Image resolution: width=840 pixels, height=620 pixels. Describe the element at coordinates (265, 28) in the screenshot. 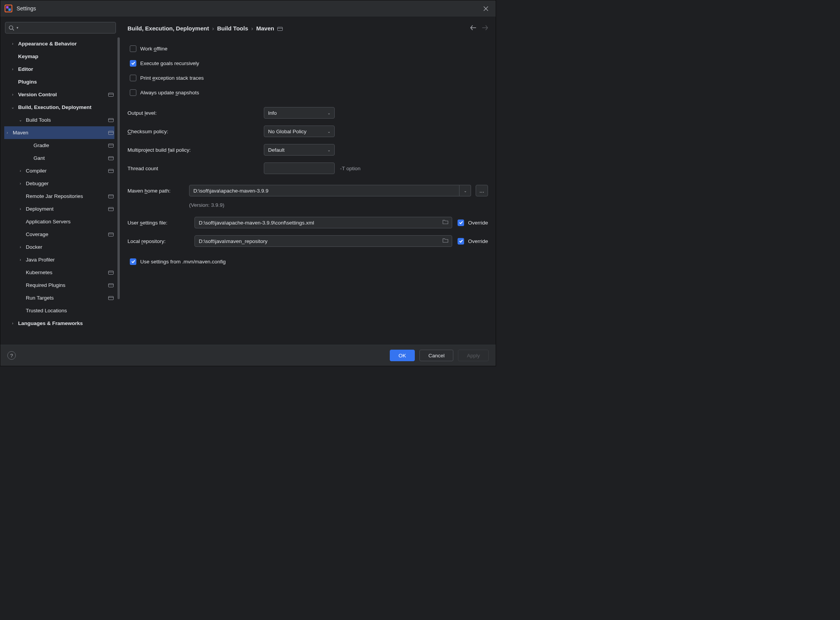

I see `breadcrumb-part: Maven` at that location.